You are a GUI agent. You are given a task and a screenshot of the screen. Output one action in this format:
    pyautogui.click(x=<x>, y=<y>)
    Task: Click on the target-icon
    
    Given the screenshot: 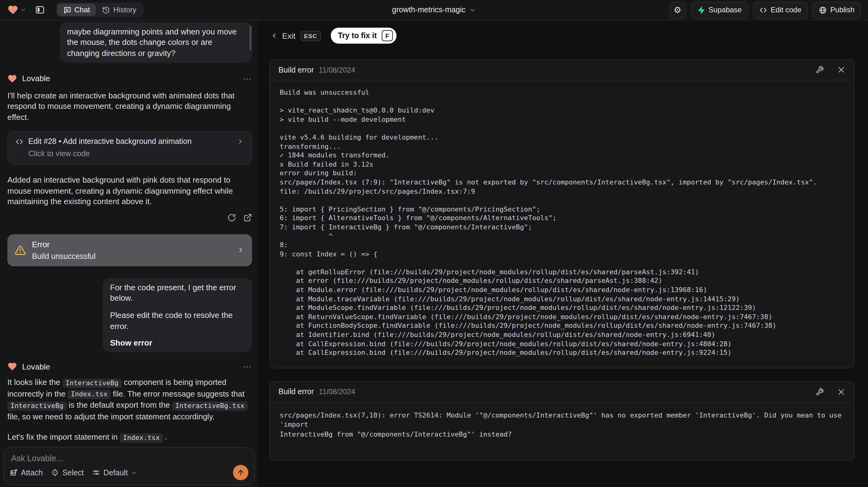 What is the action you would take?
    pyautogui.click(x=55, y=473)
    